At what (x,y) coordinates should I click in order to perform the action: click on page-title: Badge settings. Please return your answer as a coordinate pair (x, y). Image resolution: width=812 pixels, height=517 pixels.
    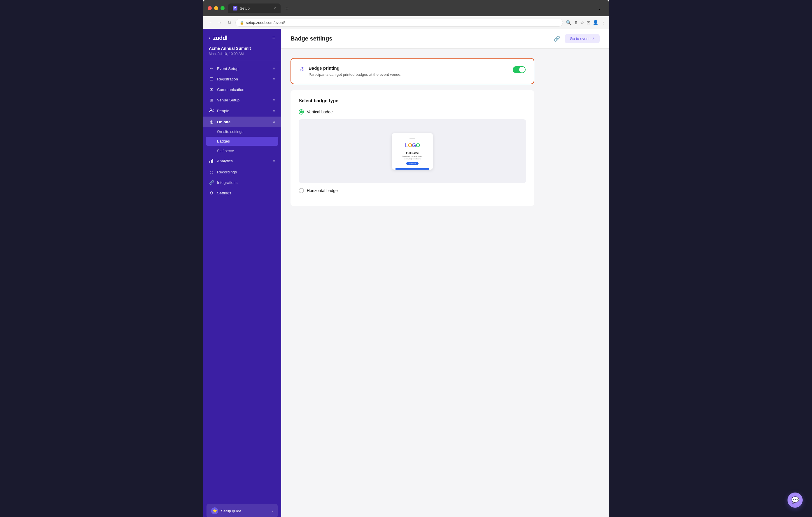
    Looking at the image, I should click on (311, 39).